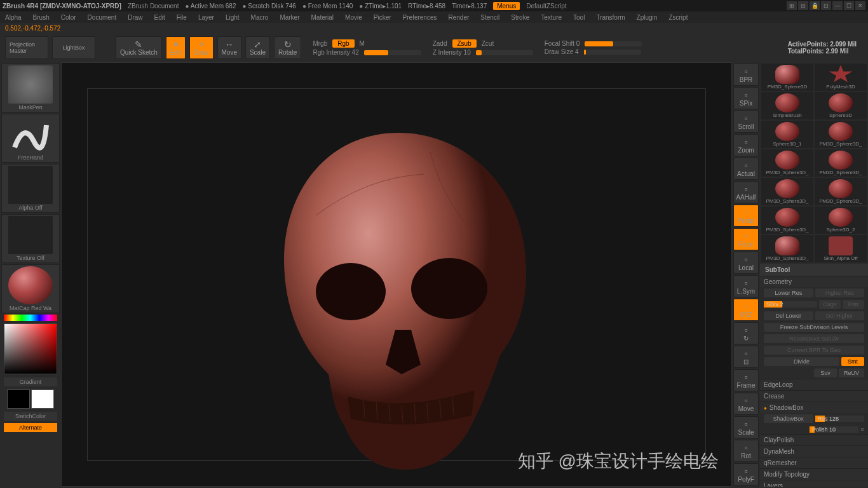 This screenshot has width=868, height=488. What do you see at coordinates (678, 18) in the screenshot?
I see `menu-zscript: Zscript` at bounding box center [678, 18].